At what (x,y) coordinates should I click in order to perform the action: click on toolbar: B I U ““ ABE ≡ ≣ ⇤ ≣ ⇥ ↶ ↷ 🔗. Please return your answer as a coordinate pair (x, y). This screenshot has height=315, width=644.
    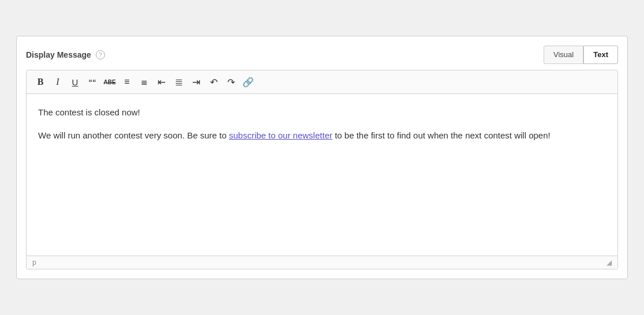
    Looking at the image, I should click on (322, 82).